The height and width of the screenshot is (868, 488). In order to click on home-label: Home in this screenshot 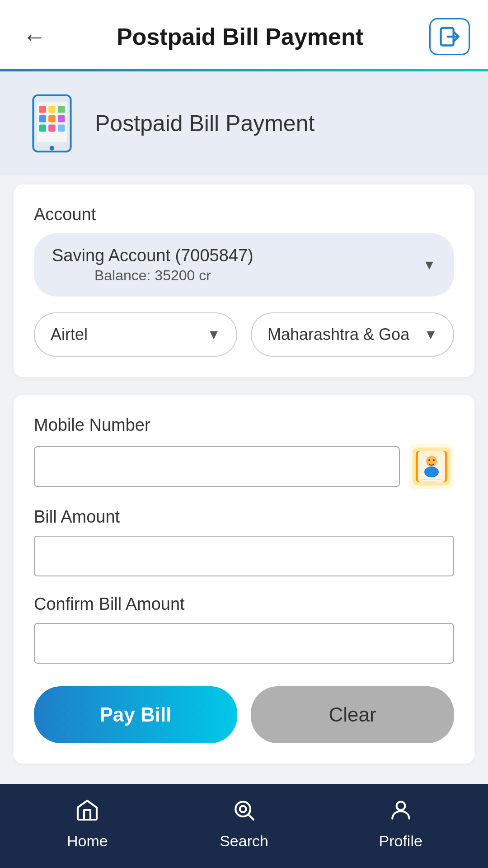, I will do `click(88, 841)`.